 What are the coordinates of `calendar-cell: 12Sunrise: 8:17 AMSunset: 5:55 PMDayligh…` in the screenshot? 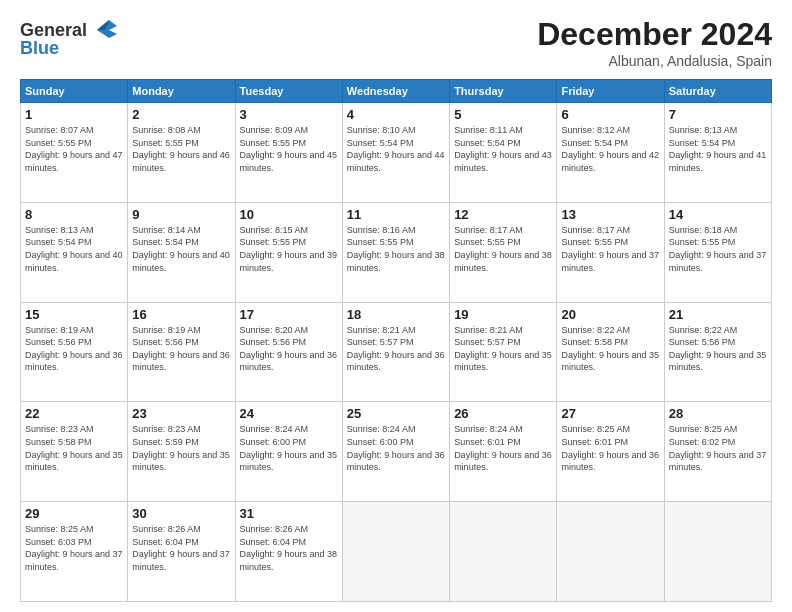 It's located at (504, 252).